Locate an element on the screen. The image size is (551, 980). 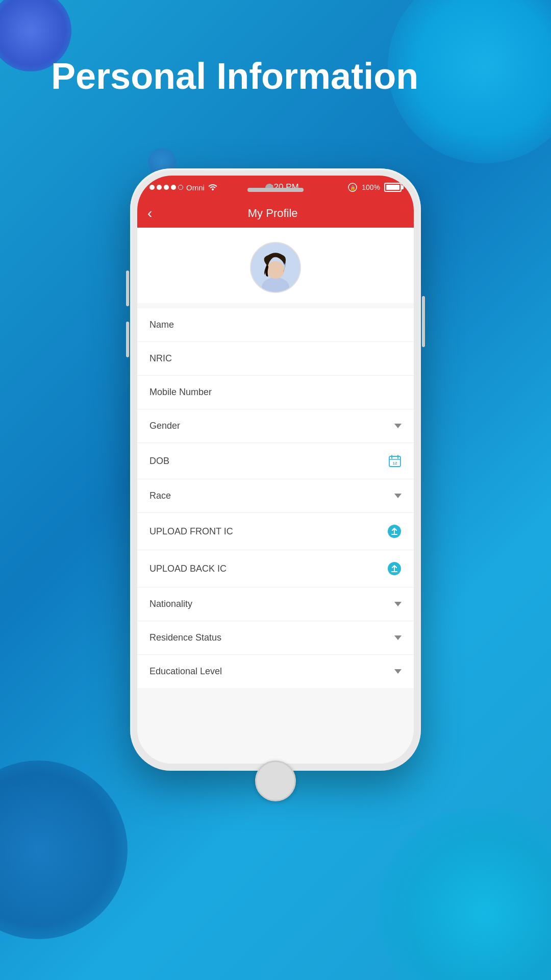
svg-text: 12 is located at coordinates (395, 463).